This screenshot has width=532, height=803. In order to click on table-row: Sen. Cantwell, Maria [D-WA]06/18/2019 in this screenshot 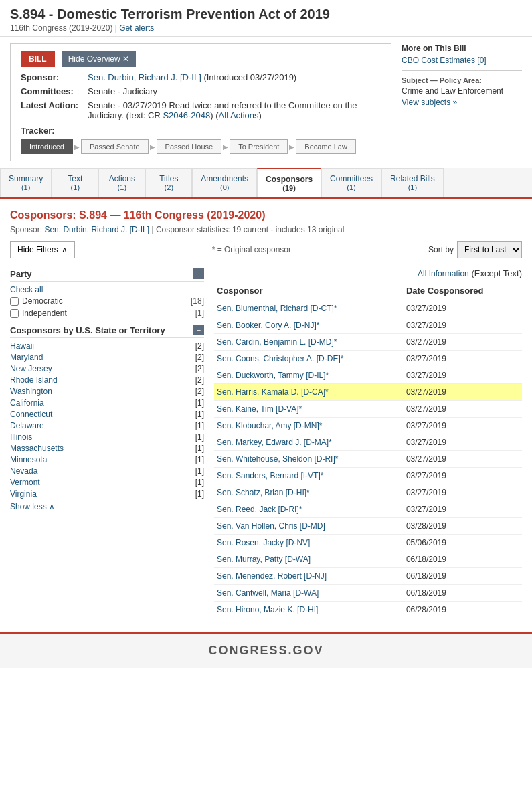, I will do `click(368, 593)`.